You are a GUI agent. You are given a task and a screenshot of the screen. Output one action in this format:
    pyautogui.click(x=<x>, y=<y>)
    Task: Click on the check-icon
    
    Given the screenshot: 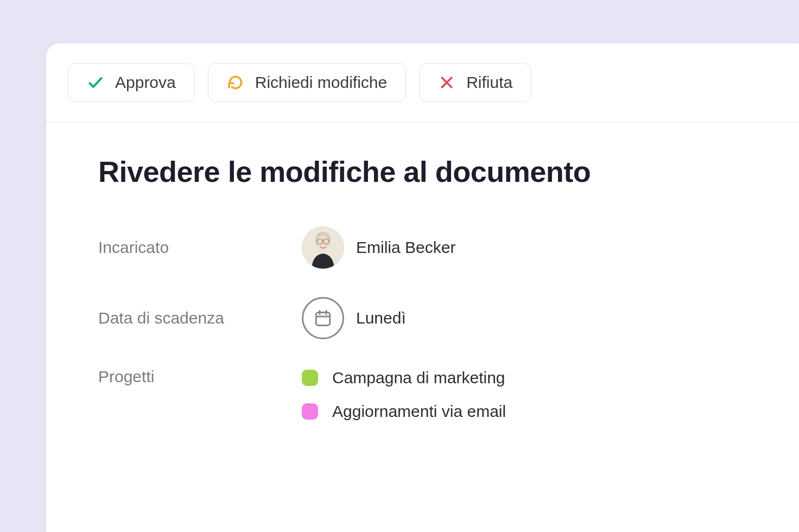 What is the action you would take?
    pyautogui.click(x=96, y=83)
    